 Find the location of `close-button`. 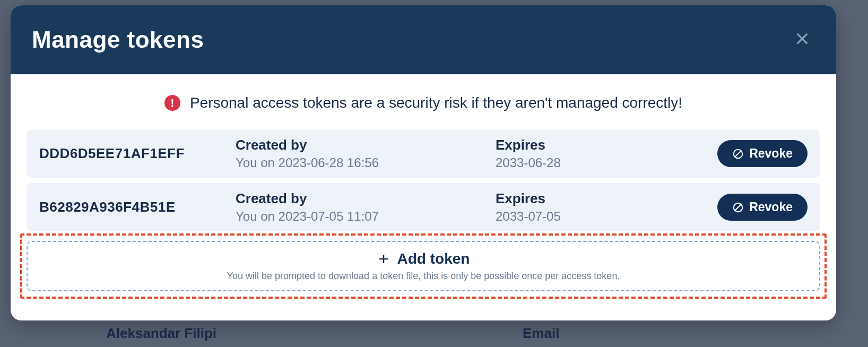

close-button is located at coordinates (802, 40).